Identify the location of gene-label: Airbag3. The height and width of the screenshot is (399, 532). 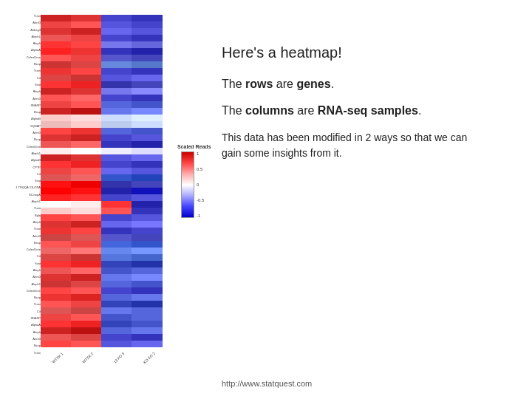
(28, 30).